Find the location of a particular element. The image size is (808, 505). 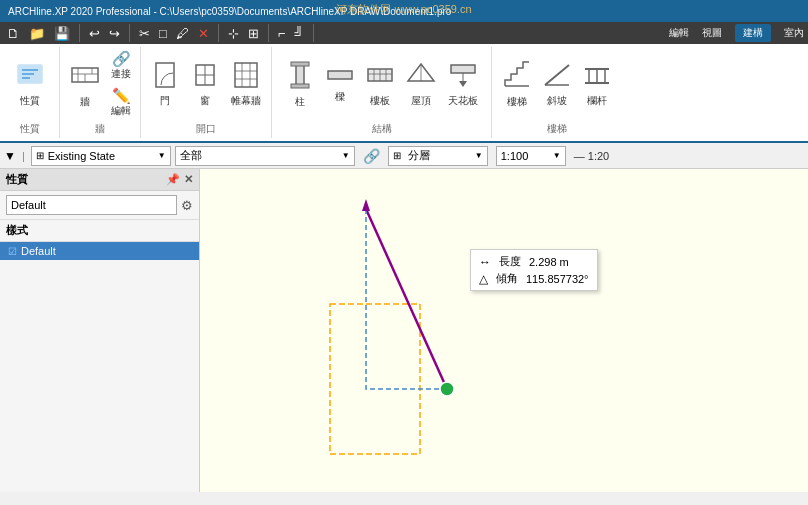

curtain-wall-btn: 帷幕牆 is located at coordinates (246, 84).